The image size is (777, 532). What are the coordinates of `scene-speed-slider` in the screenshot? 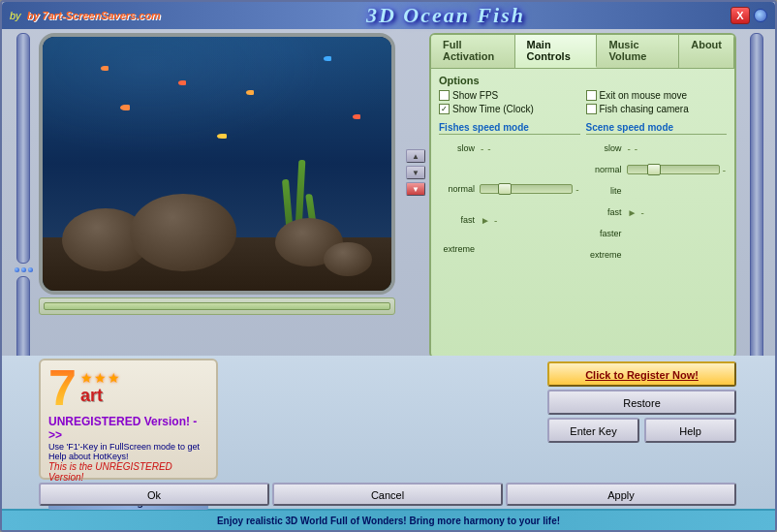 It's located at (673, 170).